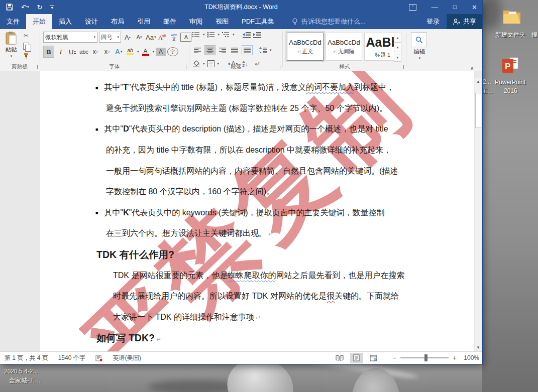 The height and width of the screenshot is (392, 538). I want to click on ribbon: 粘贴 ▾ ✂ 剪贴板 微软雅黑▾ 四号▾ A▴ A▾, so click(241, 50).